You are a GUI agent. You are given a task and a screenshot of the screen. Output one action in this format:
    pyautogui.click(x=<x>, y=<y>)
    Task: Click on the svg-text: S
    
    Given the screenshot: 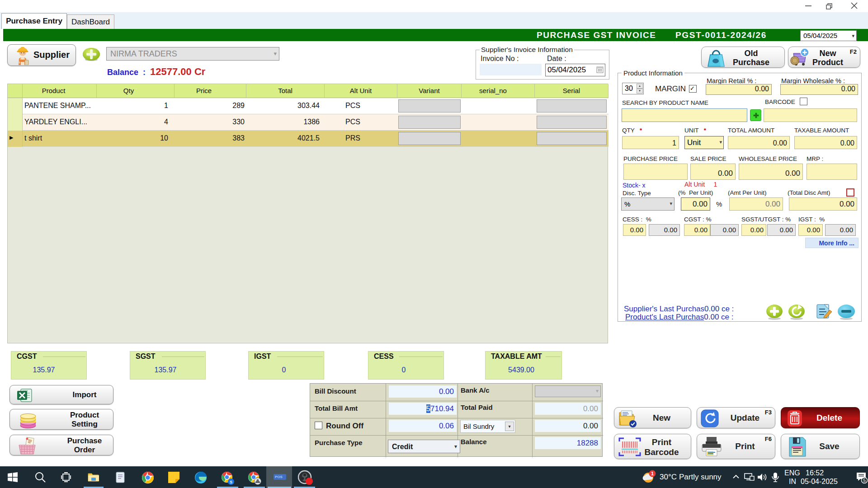 What is the action you would take?
    pyautogui.click(x=231, y=482)
    